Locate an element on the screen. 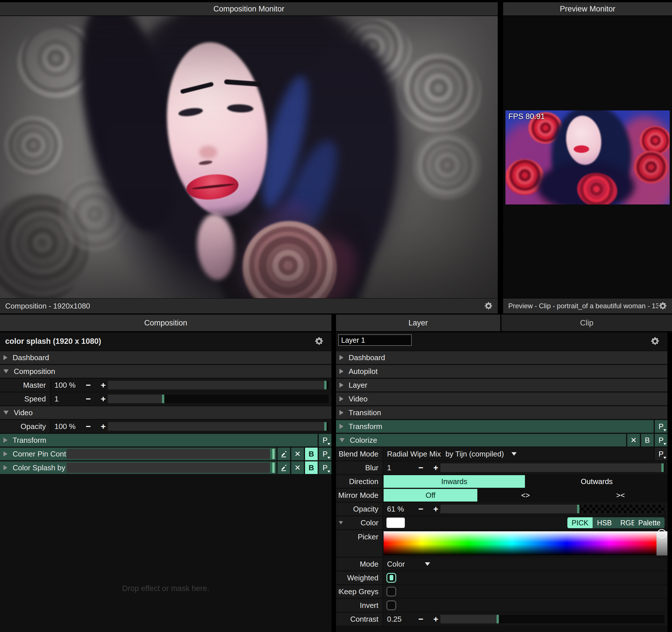 The height and width of the screenshot is (632, 672). opacity-slider is located at coordinates (218, 426).